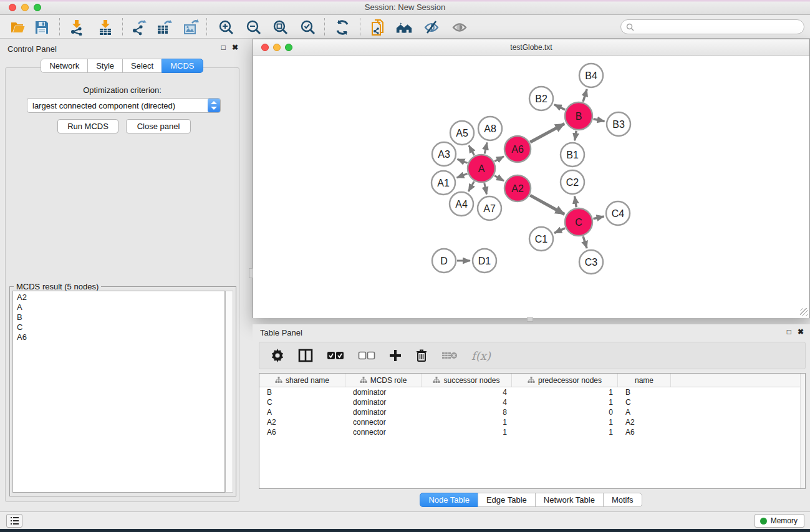 This screenshot has width=810, height=532. I want to click on zoom-selected-icon, so click(308, 27).